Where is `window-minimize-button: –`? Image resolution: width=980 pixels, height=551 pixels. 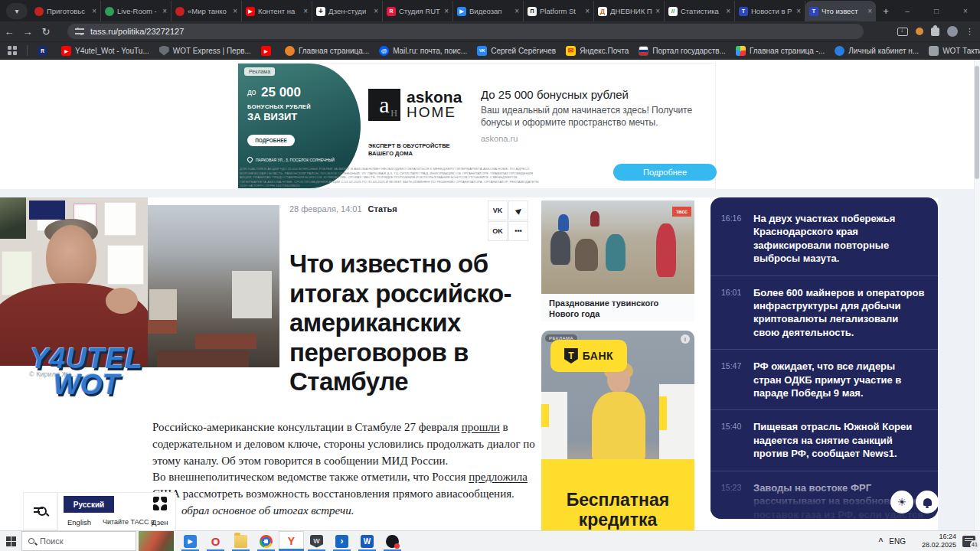 window-minimize-button: – is located at coordinates (907, 11).